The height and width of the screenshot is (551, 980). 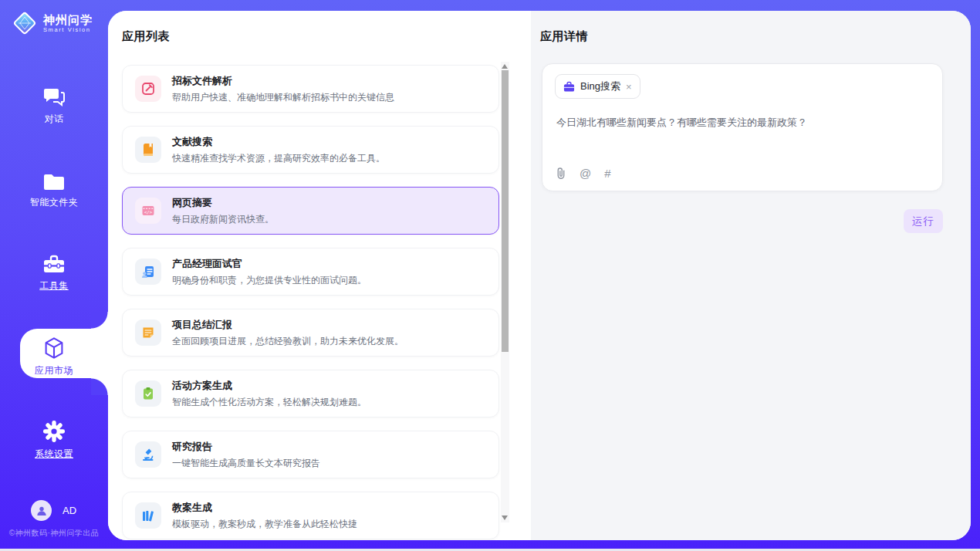 I want to click on briefcase-icon, so click(x=569, y=86).